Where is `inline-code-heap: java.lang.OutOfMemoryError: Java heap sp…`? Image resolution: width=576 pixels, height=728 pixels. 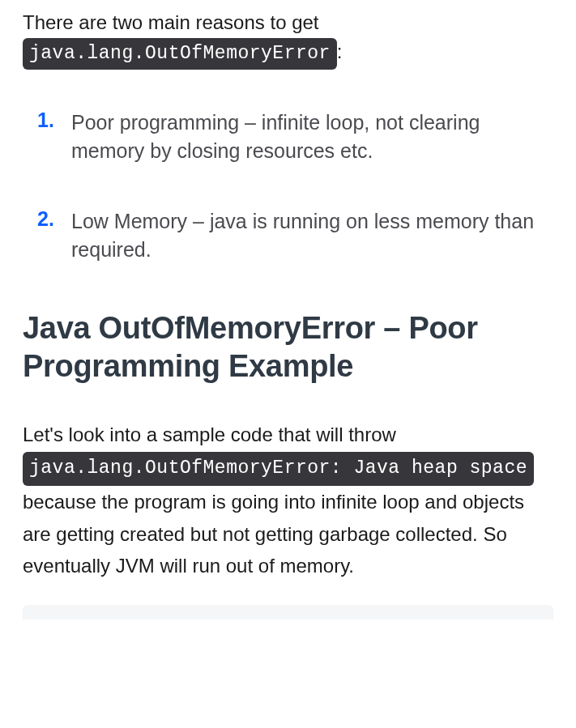
inline-code-heap: java.lang.OutOfMemoryError: Java heap sp… is located at coordinates (279, 469).